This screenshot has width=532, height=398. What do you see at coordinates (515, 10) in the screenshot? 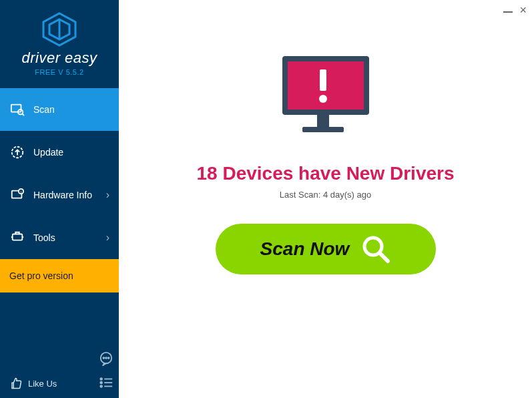
I see `window-controls: ×` at bounding box center [515, 10].